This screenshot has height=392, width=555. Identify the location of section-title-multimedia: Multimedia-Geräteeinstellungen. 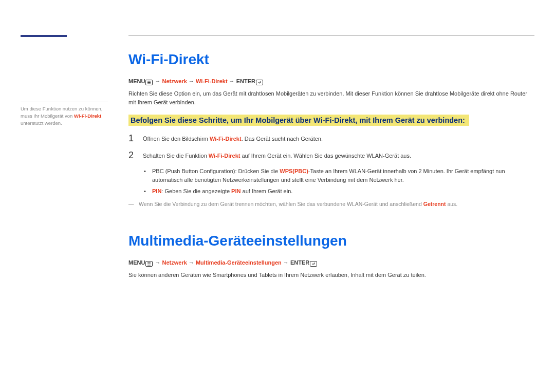
(331, 241).